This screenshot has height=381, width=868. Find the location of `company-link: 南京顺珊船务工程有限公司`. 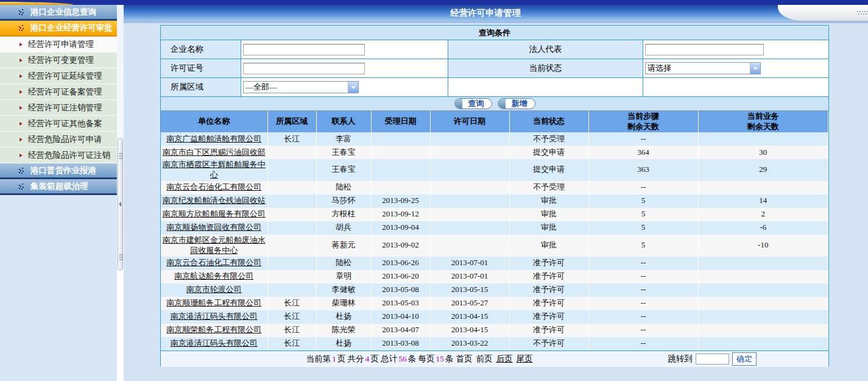

company-link: 南京顺珊船务工程有限公司 is located at coordinates (214, 302).